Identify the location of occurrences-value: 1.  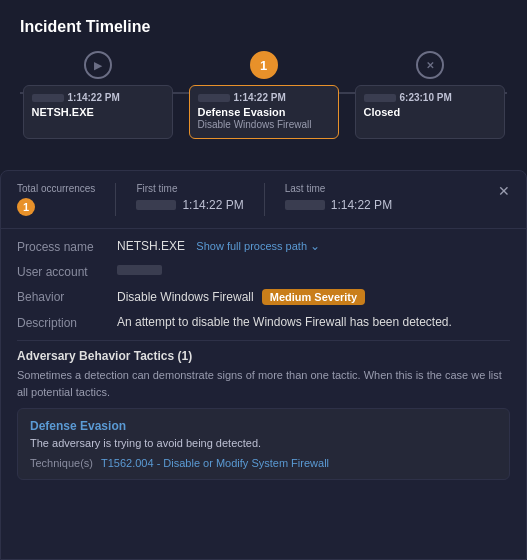
(56, 207).